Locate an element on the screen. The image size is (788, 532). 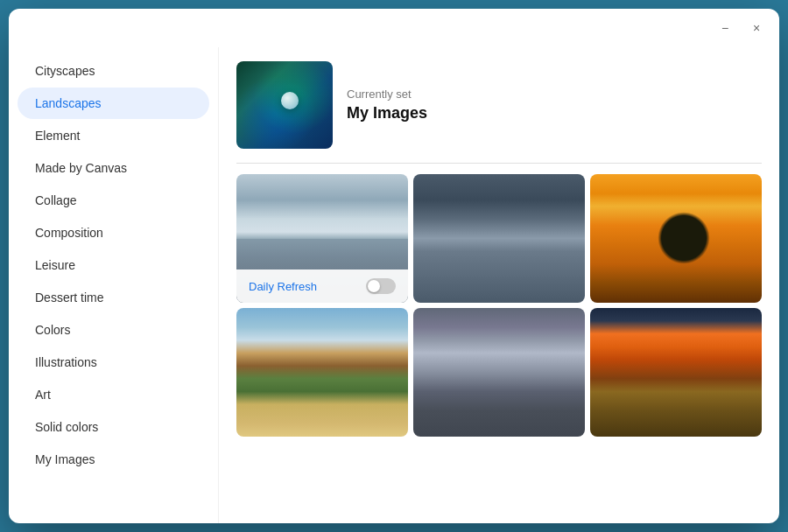
sidebar-item-leisure: Leisure is located at coordinates (114, 265).